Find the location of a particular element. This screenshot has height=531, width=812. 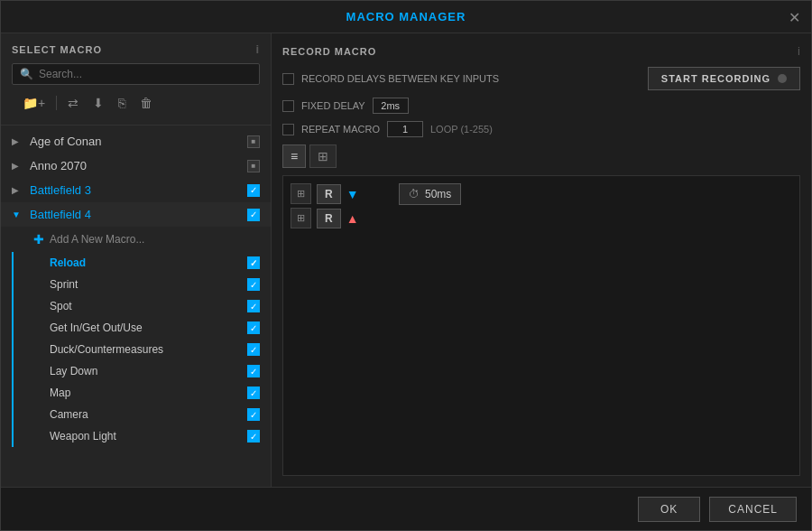

macro-item-map: Map is located at coordinates (141, 393).